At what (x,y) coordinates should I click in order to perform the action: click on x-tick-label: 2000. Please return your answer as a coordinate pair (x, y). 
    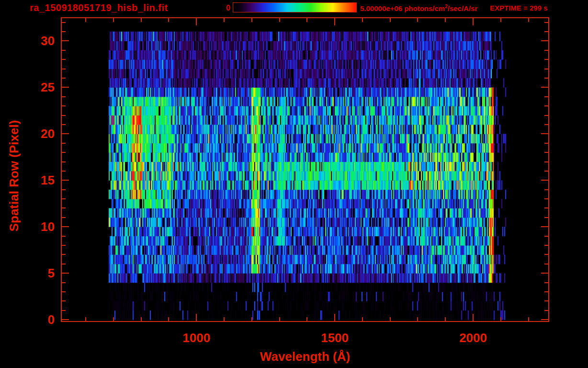
    Looking at the image, I should click on (473, 338).